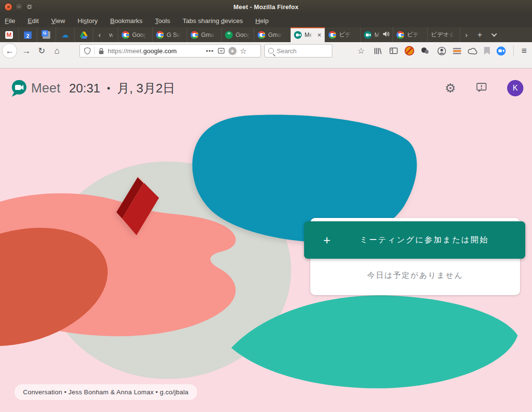  Describe the element at coordinates (213, 21) in the screenshot. I see `menu-tabs-sharing-devices: Tabs sharing devices` at that location.